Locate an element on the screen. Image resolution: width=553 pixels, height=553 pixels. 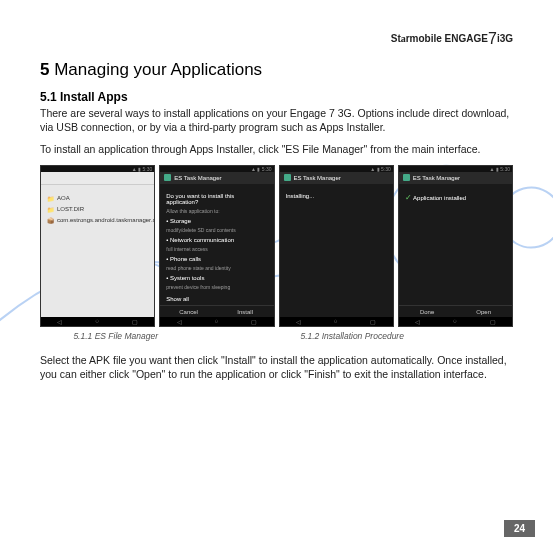
screenshot-installing: ▲ ▮ 5:30 ES Task Manager Installing... ◁… is located at coordinates (336, 246).